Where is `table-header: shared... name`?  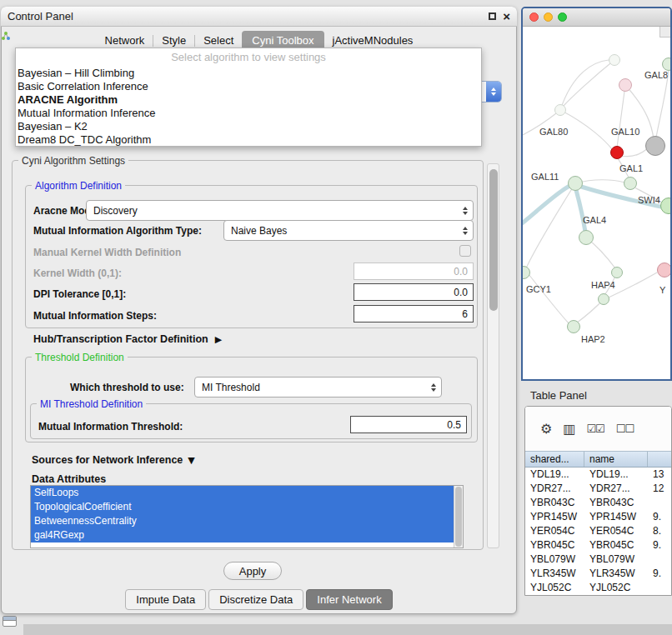 table-header: shared... name is located at coordinates (599, 459).